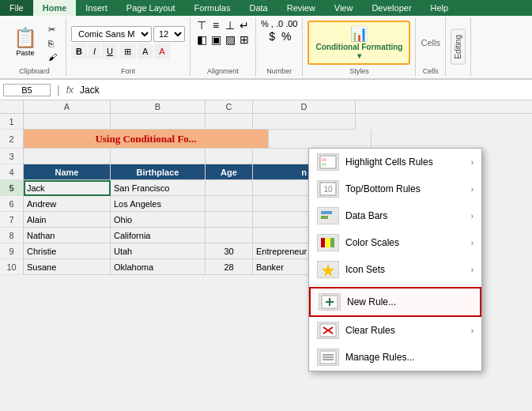 The height and width of the screenshot is (411, 532). What do you see at coordinates (158, 267) in the screenshot?
I see `cell-c10: Oklahoma` at bounding box center [158, 267].